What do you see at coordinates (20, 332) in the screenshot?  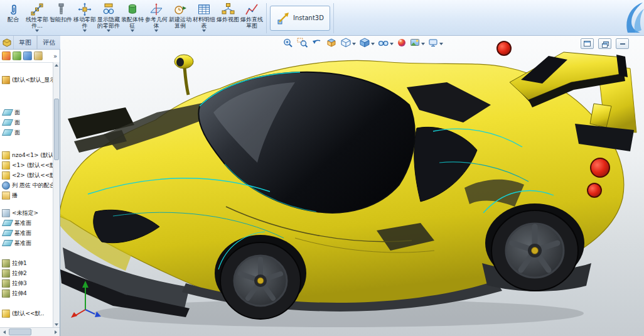 I see `horizontal-scroll-thumb` at bounding box center [20, 332].